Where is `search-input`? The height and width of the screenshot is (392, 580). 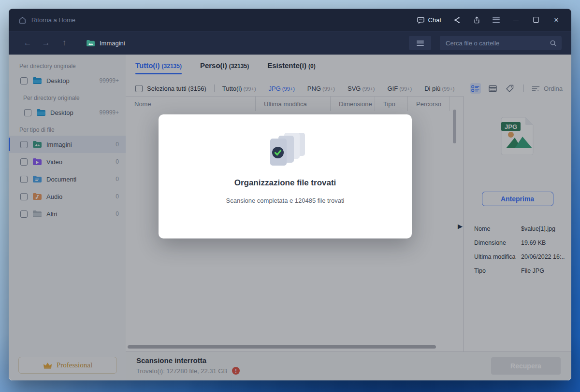 search-input is located at coordinates (497, 43).